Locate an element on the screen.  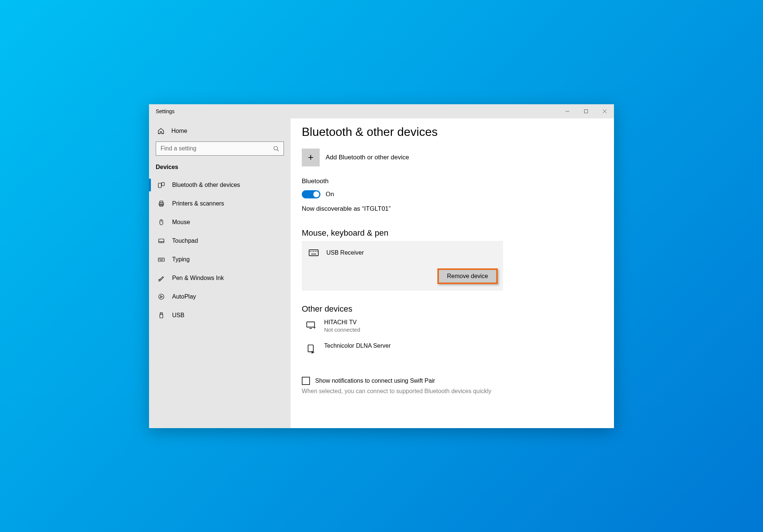
sidebar-item-touchpad: Touchpad is located at coordinates (220, 241).